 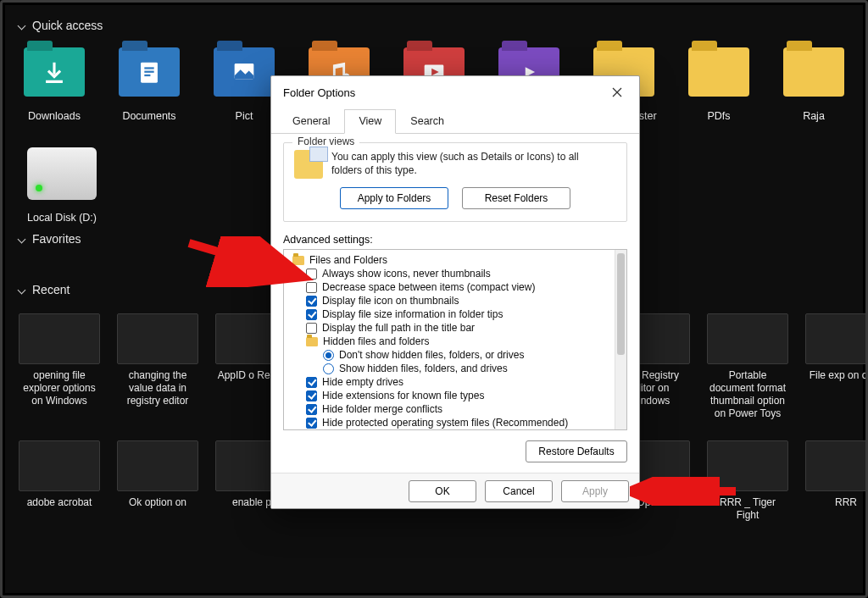 What do you see at coordinates (363, 382) in the screenshot?
I see `tree-item-label: Hide empty drives` at bounding box center [363, 382].